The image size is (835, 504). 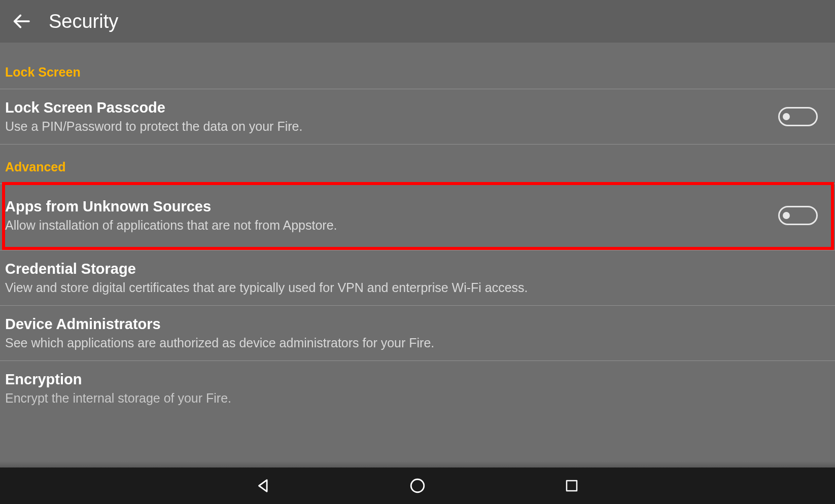 I want to click on triangle-back-icon, so click(x=263, y=486).